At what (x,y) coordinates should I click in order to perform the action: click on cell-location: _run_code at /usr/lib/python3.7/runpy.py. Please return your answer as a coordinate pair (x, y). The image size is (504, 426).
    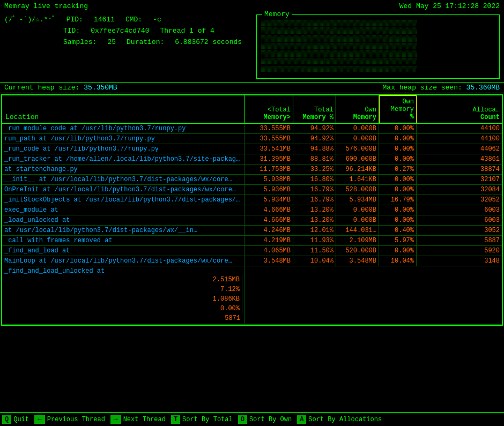
    Looking at the image, I should click on (123, 149).